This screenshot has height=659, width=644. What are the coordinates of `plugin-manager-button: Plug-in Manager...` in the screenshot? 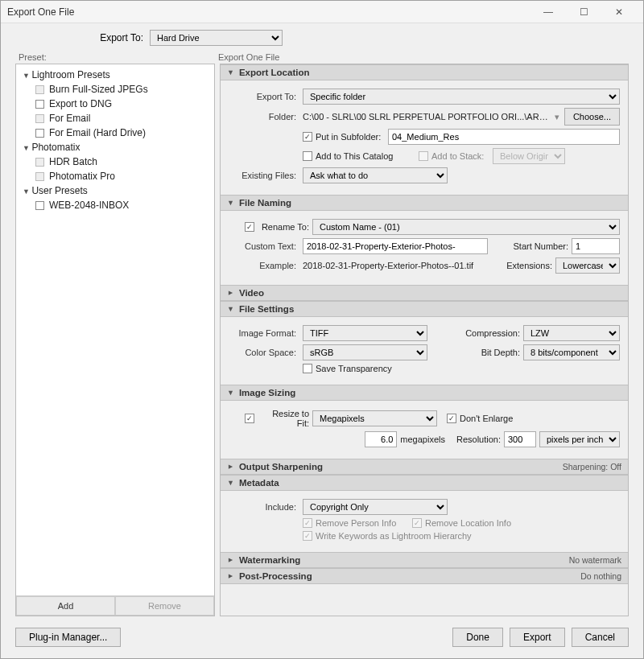 It's located at (68, 637).